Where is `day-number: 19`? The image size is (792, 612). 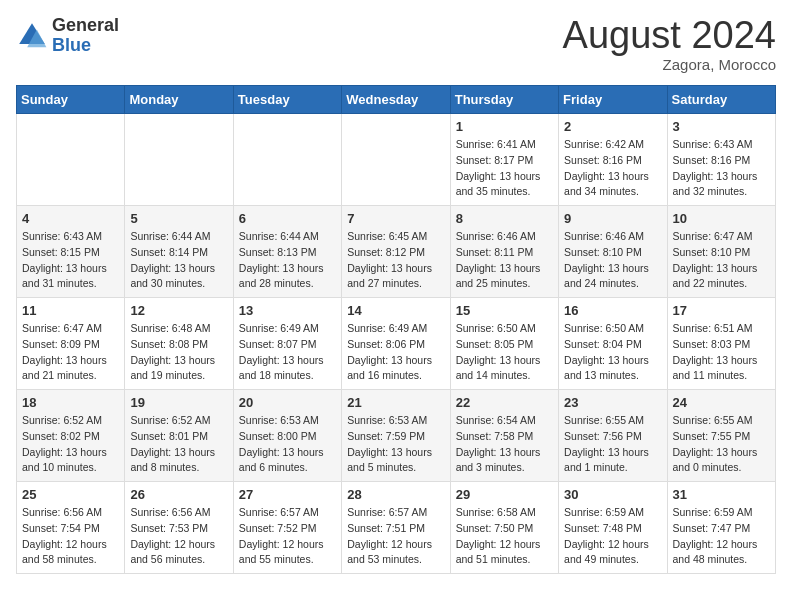
day-number: 19 is located at coordinates (178, 402).